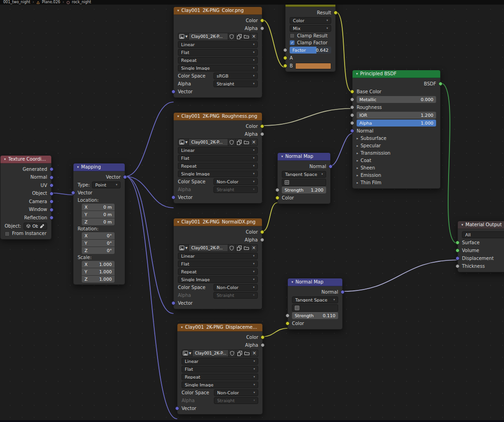 This screenshot has width=504, height=422. What do you see at coordinates (352, 115) in the screenshot?
I see `socket-ior-input` at bounding box center [352, 115].